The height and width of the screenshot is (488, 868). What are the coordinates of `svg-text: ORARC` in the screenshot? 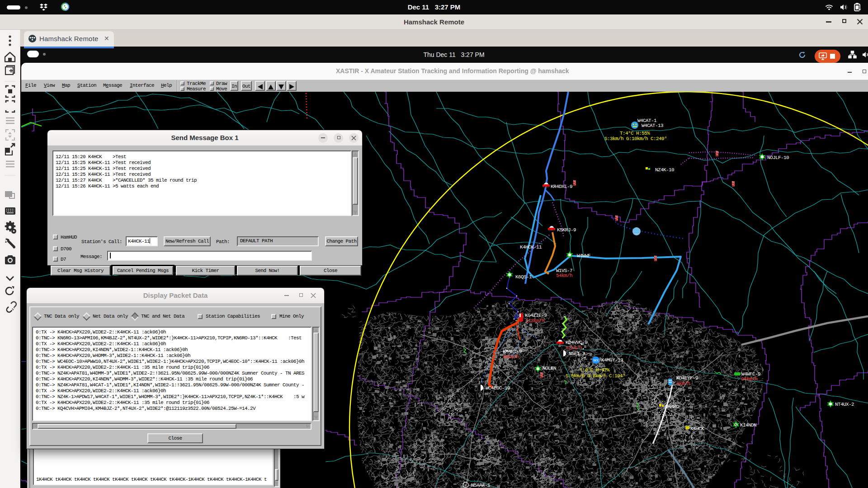 It's located at (672, 407).